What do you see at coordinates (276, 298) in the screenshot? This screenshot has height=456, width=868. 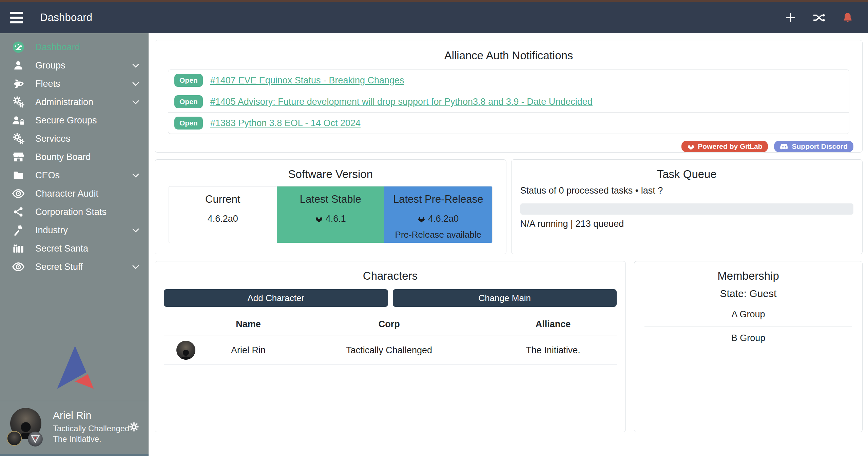 I see `add-character-button: Add Character` at bounding box center [276, 298].